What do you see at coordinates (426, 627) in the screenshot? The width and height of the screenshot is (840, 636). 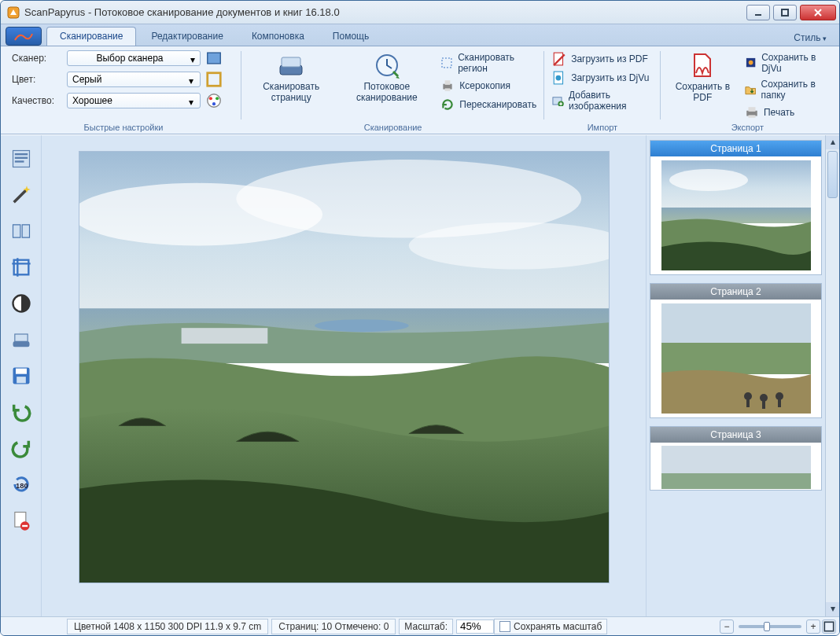 I see `status-zoom-label: Масштаб:` at bounding box center [426, 627].